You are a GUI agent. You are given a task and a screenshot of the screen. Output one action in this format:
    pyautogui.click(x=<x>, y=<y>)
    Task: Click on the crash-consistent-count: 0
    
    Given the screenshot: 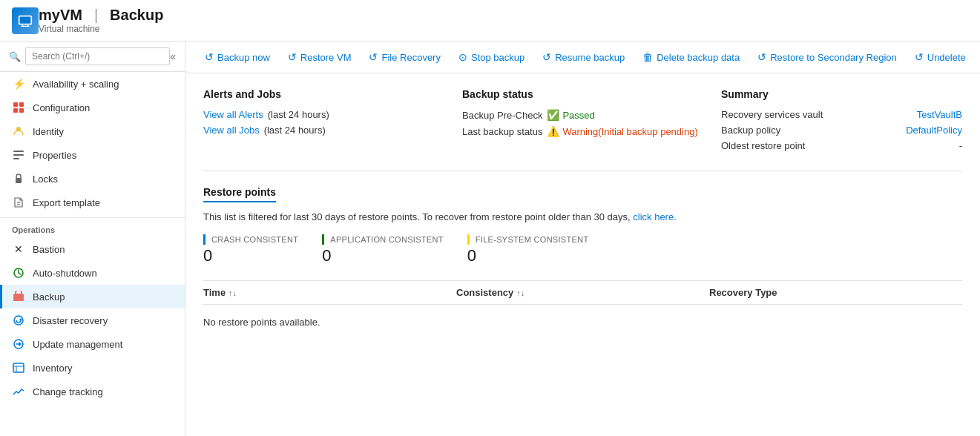 What is the action you would take?
    pyautogui.click(x=251, y=256)
    